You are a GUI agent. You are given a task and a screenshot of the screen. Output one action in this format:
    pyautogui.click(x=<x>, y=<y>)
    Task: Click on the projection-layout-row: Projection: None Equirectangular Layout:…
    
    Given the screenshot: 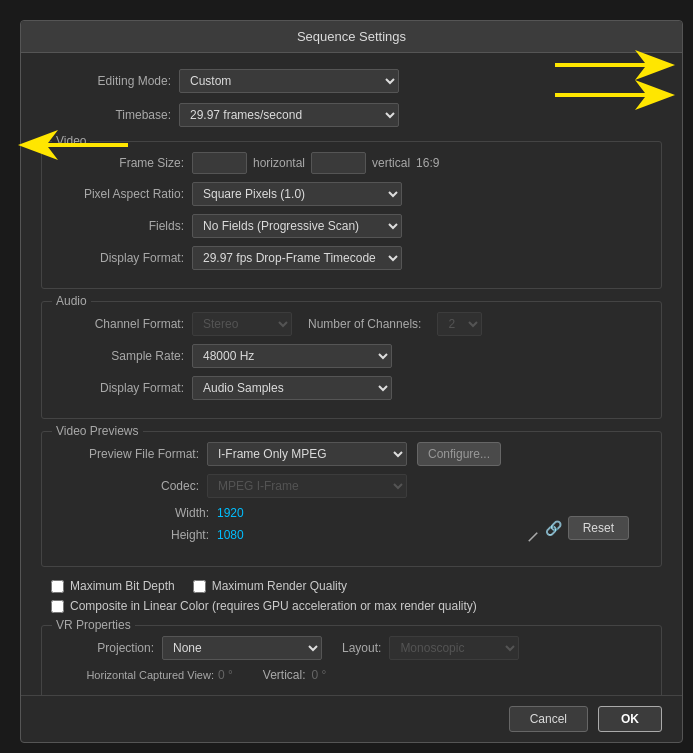 What is the action you would take?
    pyautogui.click(x=352, y=648)
    